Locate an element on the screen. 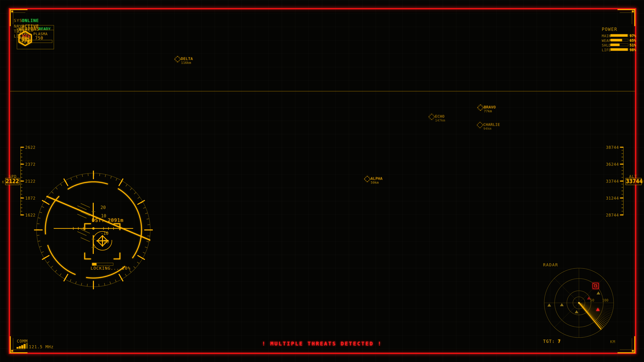 The height and width of the screenshot is (362, 644). power-shld-label: SHLD is located at coordinates (606, 45).